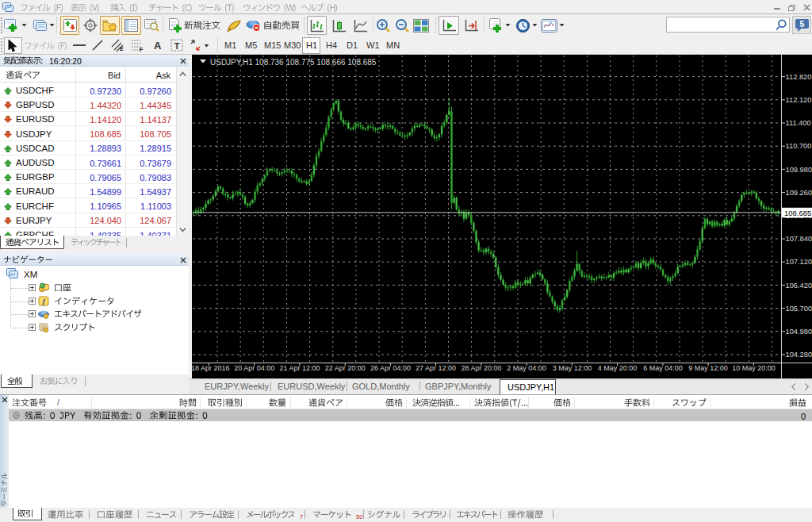 This screenshot has height=522, width=812. What do you see at coordinates (663, 368) in the screenshot?
I see `svg-text: 6 May 04:00` at bounding box center [663, 368].